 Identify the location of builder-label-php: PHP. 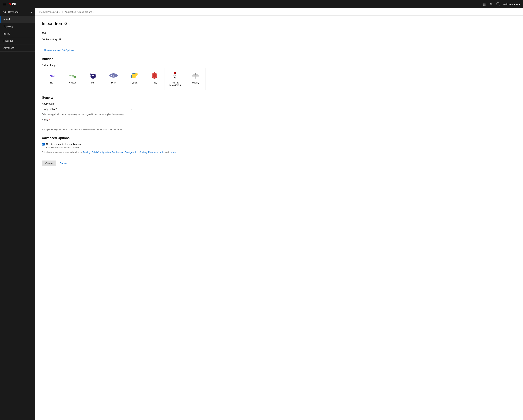
(114, 83).